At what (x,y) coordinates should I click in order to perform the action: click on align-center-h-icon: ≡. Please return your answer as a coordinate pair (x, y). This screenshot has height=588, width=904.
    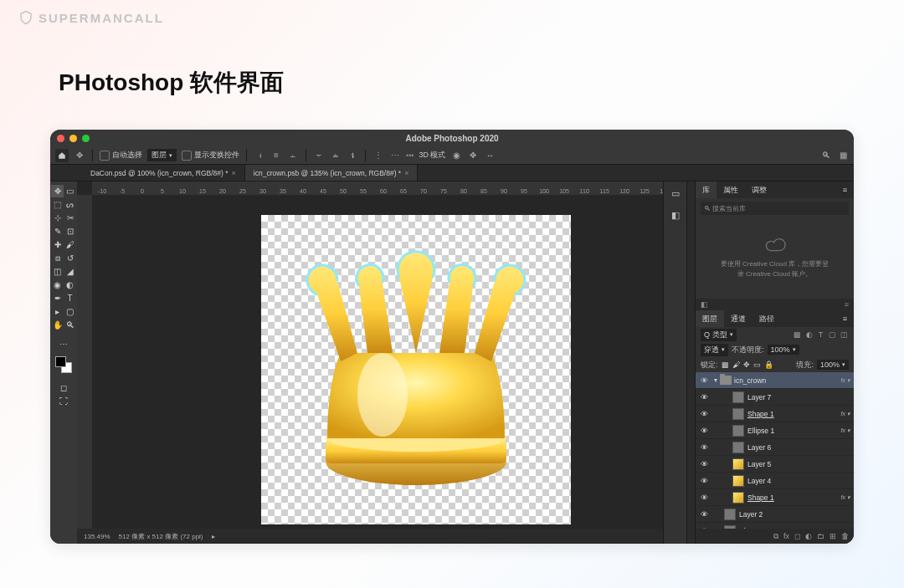
    Looking at the image, I should click on (276, 156).